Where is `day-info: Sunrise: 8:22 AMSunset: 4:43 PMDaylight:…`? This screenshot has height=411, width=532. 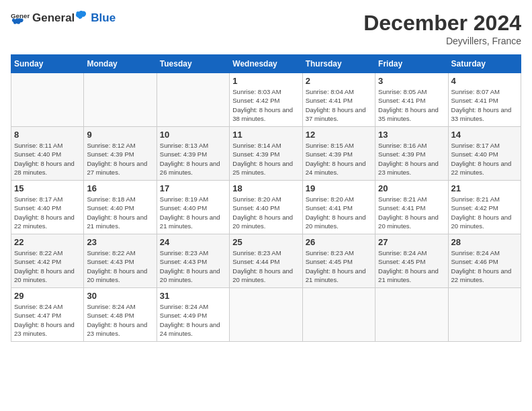
day-info: Sunrise: 8:22 AMSunset: 4:43 PMDaylight:… is located at coordinates (117, 266).